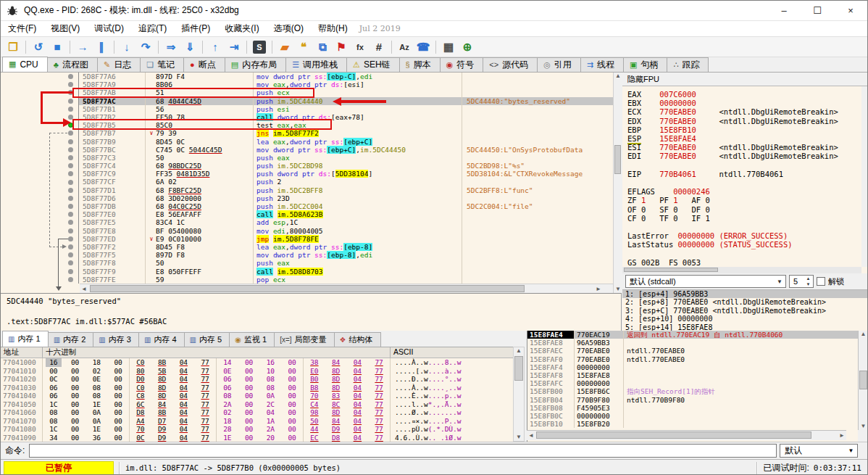  Describe the element at coordinates (304, 47) in the screenshot. I see `comment-icon: ❝` at that location.